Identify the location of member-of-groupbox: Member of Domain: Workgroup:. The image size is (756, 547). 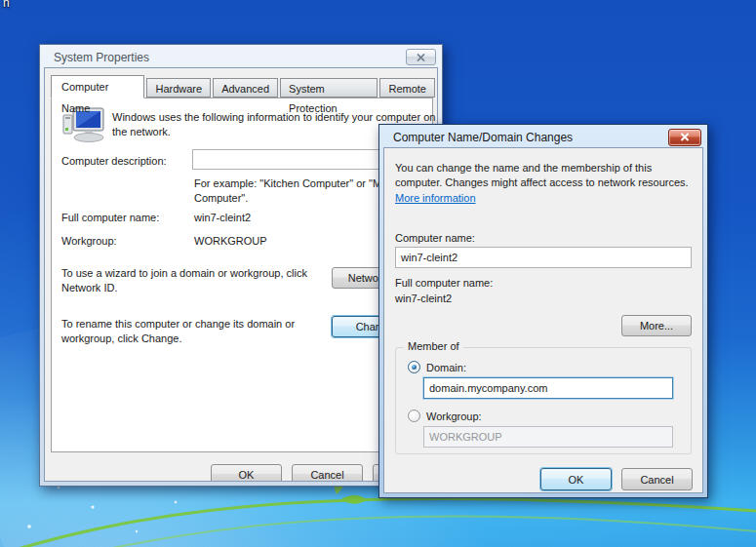
(543, 401).